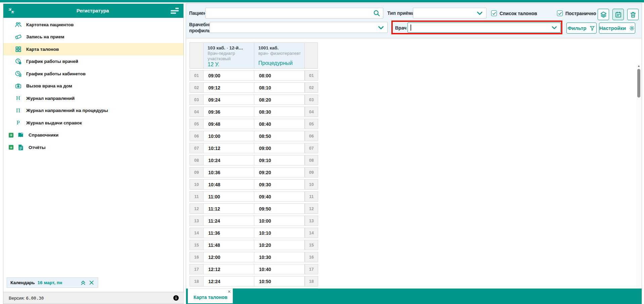  Describe the element at coordinates (603, 14) in the screenshot. I see `layers-button` at that location.